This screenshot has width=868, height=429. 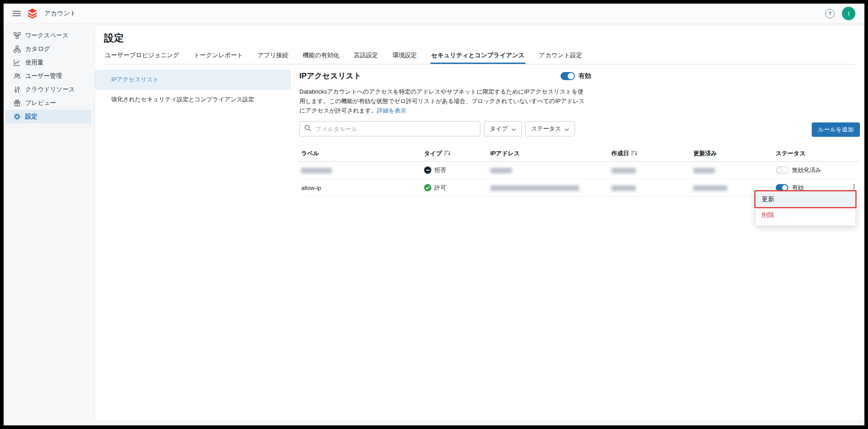 I want to click on status-label: 無効化済み, so click(x=807, y=170).